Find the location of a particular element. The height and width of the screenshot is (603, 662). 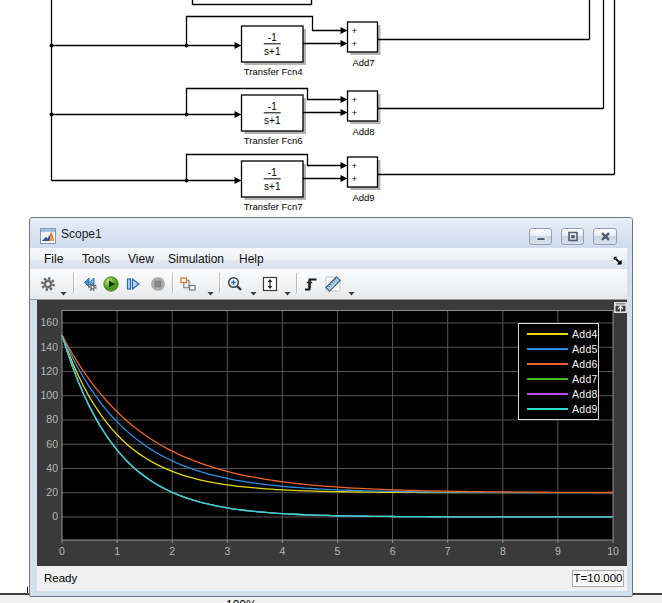

scope-app-icon is located at coordinates (48, 236).